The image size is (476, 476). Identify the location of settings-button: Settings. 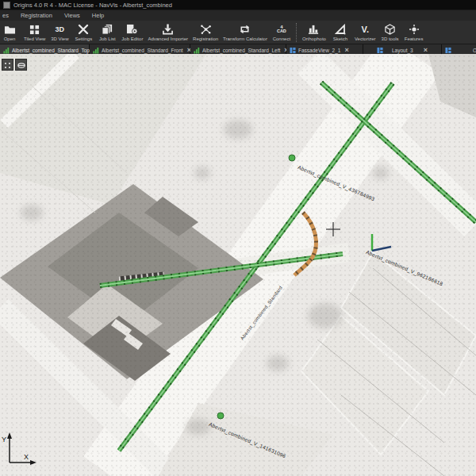
(83, 32).